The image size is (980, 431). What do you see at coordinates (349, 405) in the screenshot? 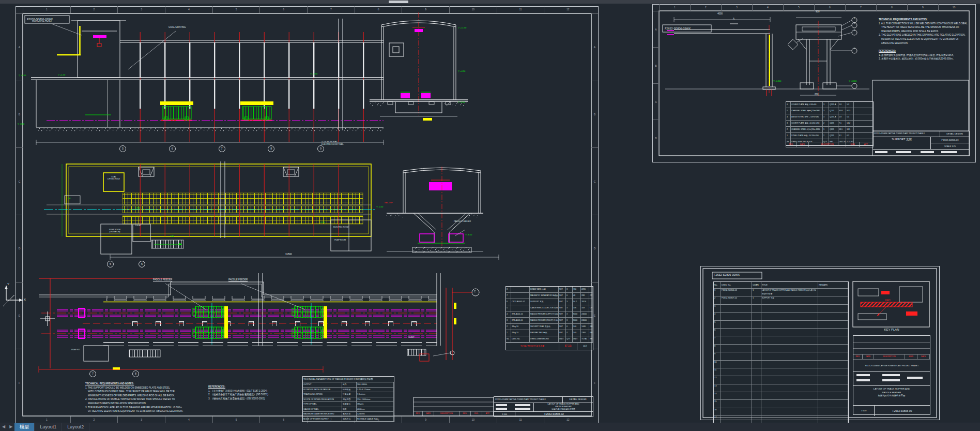
I see `param-cn: 轨道型号` at bounding box center [349, 405].